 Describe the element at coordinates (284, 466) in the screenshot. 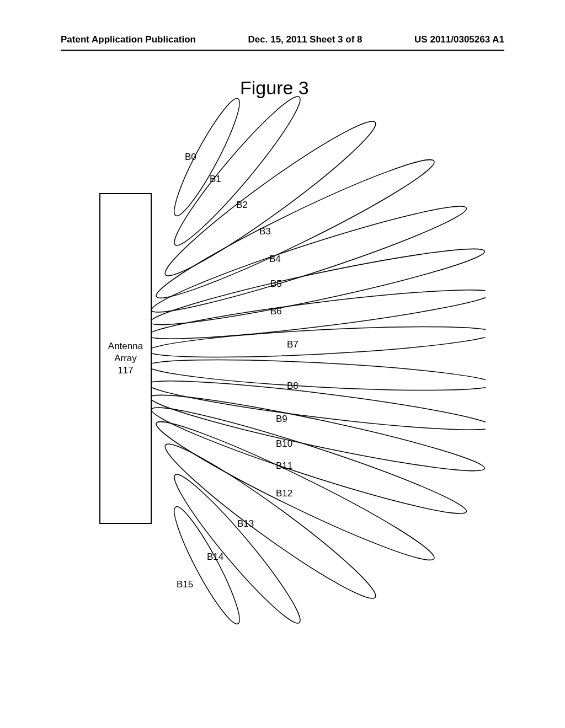

I see `beam-label-b11: B11` at that location.